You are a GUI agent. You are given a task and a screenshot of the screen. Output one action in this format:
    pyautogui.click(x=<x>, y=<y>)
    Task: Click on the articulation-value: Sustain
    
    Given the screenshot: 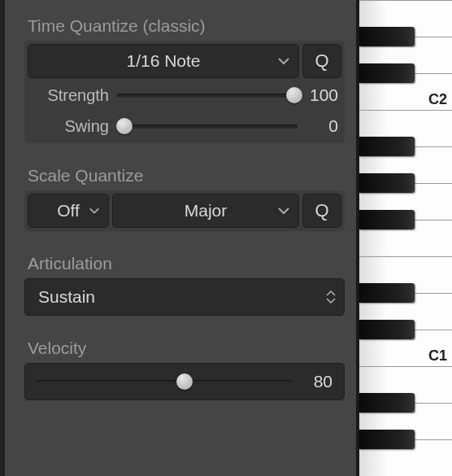 What is the action you would take?
    pyautogui.click(x=67, y=297)
    